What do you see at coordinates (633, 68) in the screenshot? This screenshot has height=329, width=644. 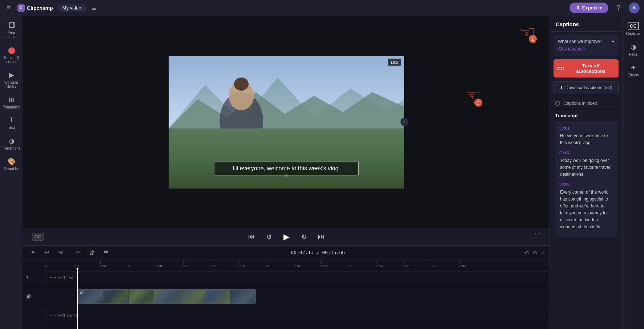 I see `effects-icon: ✦` at bounding box center [633, 68].